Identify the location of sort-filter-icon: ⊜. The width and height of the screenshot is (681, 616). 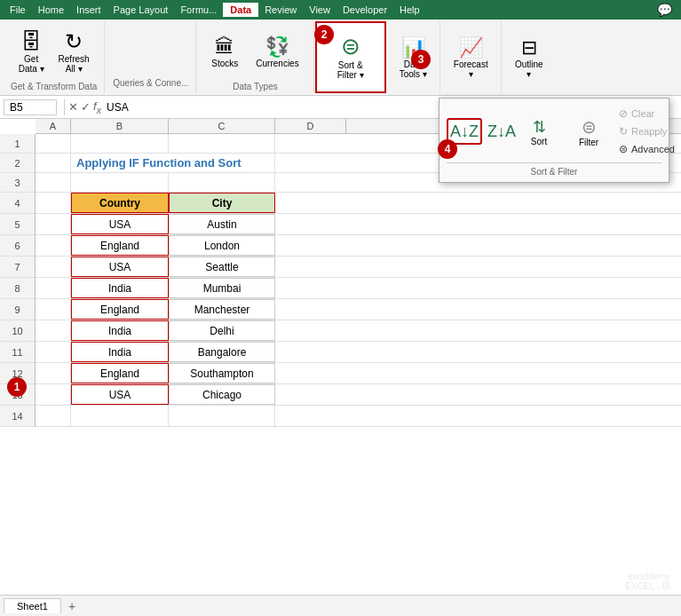
(351, 46).